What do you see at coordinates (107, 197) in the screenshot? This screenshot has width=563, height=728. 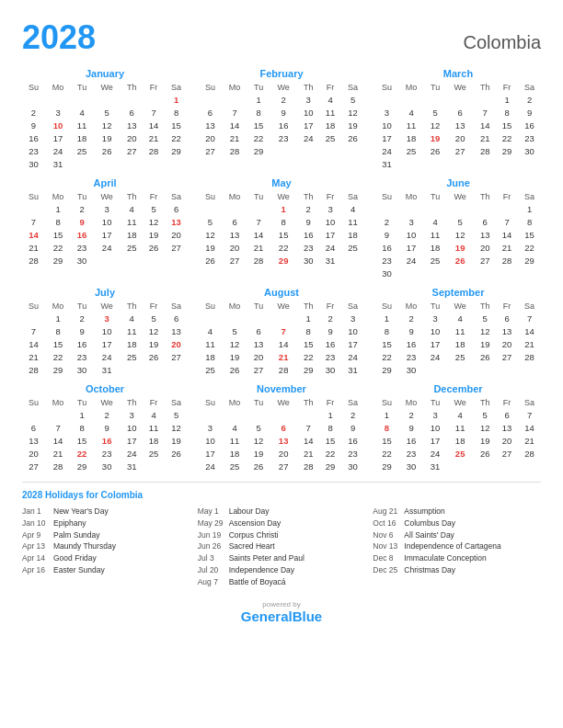 I see `day-header: We` at bounding box center [107, 197].